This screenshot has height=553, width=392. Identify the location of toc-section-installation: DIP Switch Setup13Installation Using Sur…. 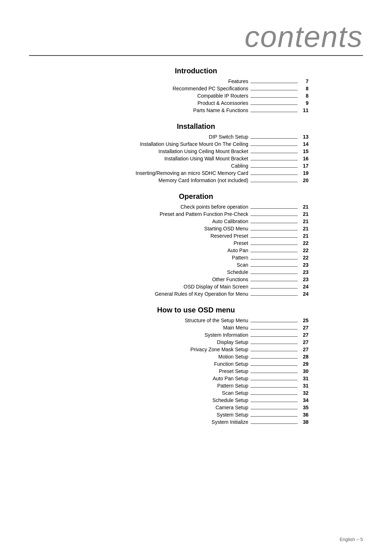
(196, 159).